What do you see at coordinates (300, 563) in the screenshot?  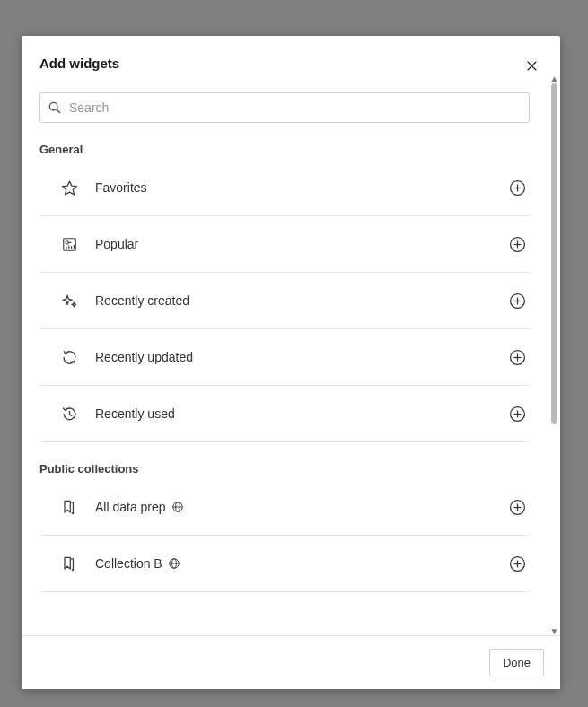 I see `widget-label: Collection B` at bounding box center [300, 563].